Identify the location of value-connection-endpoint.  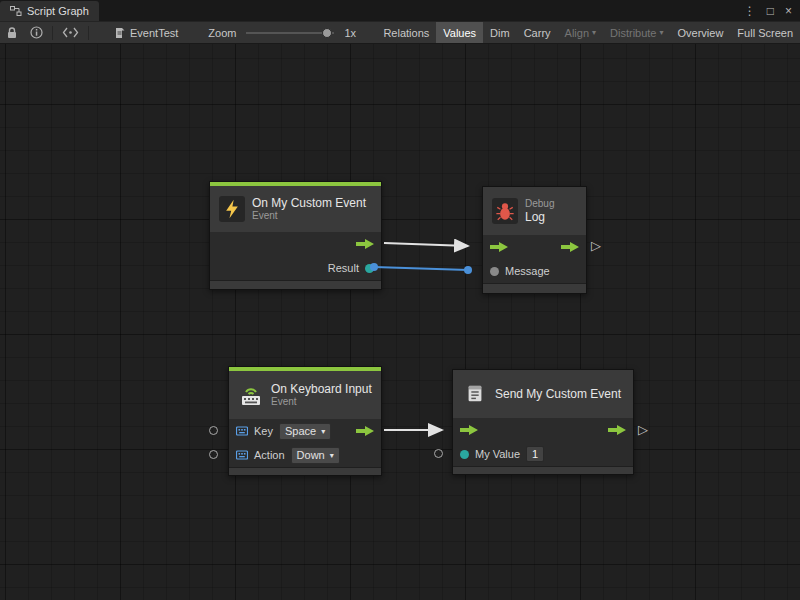
(468, 270).